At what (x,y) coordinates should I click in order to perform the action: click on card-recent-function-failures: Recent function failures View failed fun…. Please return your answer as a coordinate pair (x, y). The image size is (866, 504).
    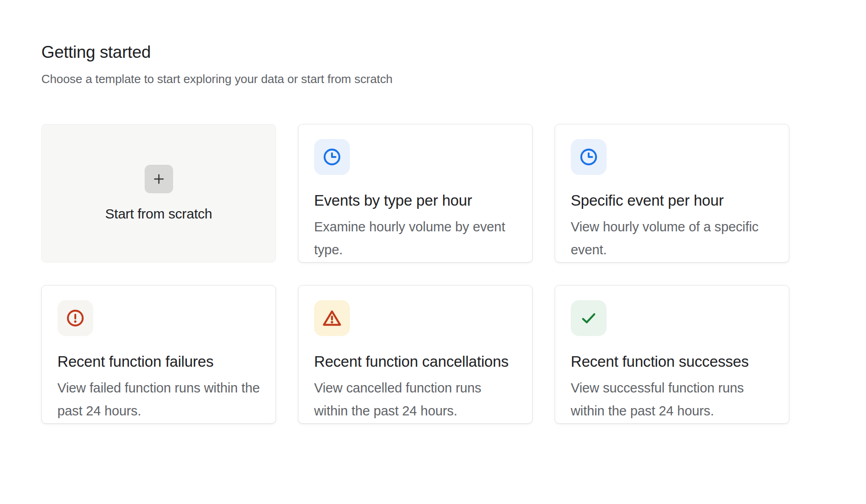
    Looking at the image, I should click on (159, 354).